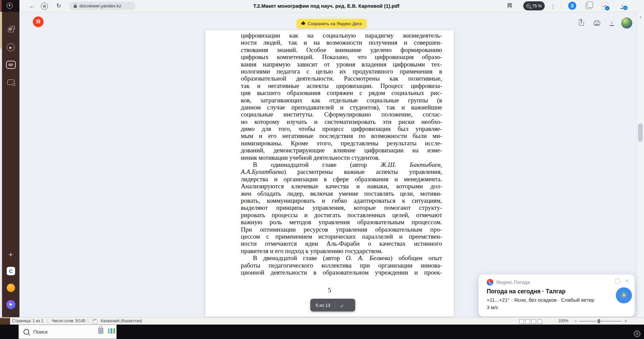 The height and width of the screenshot is (339, 644). Describe the element at coordinates (341, 64) in the screenshot. I see `text-line: вания напрямую зависит от уровня владени…` at that location.